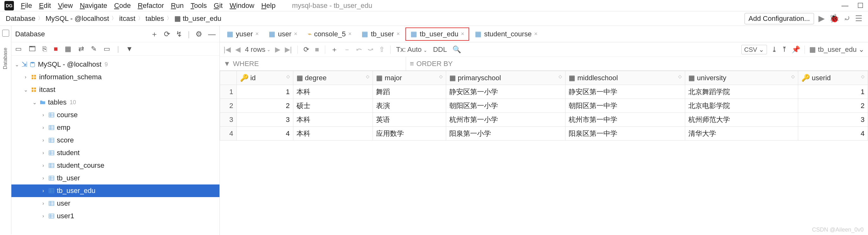  Describe the element at coordinates (625, 92) in the screenshot. I see `cell-middleschool: 静安区第一中学` at that location.